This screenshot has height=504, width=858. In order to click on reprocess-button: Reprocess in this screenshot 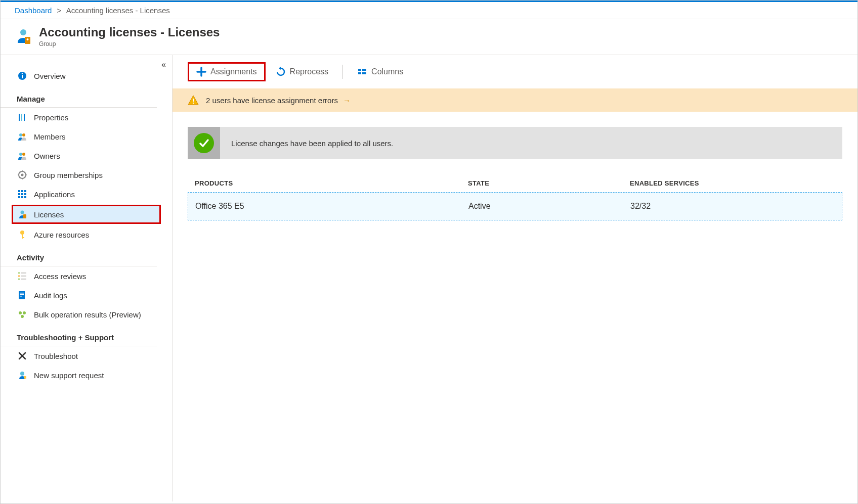, I will do `click(302, 72)`.